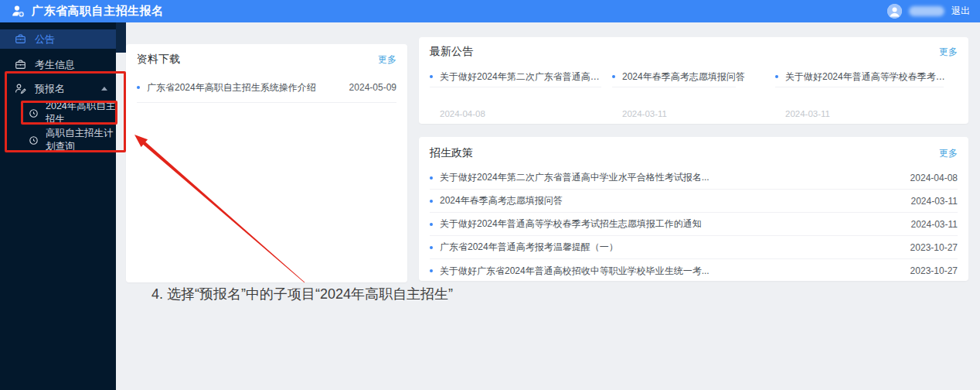 This screenshot has width=980, height=390. I want to click on policy-list-item: 2024年春季高考志愿填报问答 2024-03-11, so click(694, 201).